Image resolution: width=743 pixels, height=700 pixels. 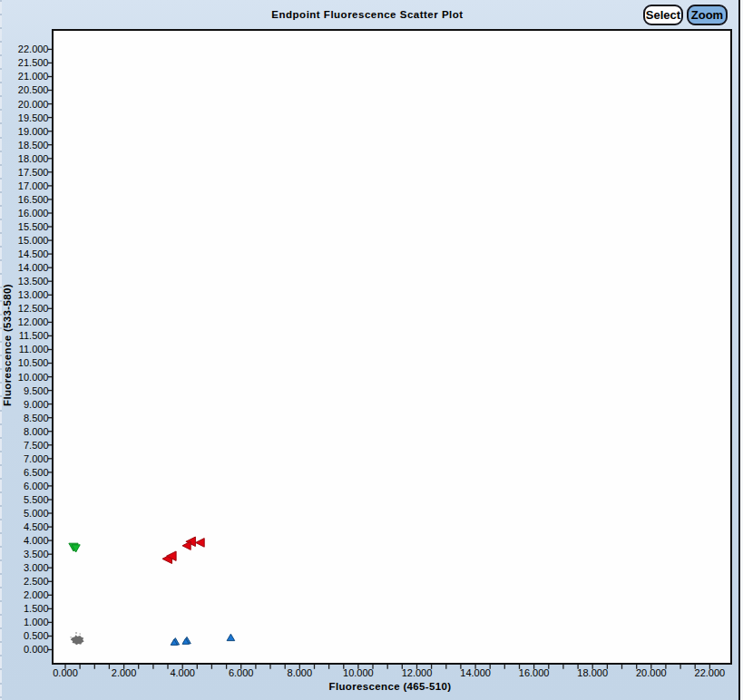 I want to click on svg-text: 17.000, so click(x=34, y=186).